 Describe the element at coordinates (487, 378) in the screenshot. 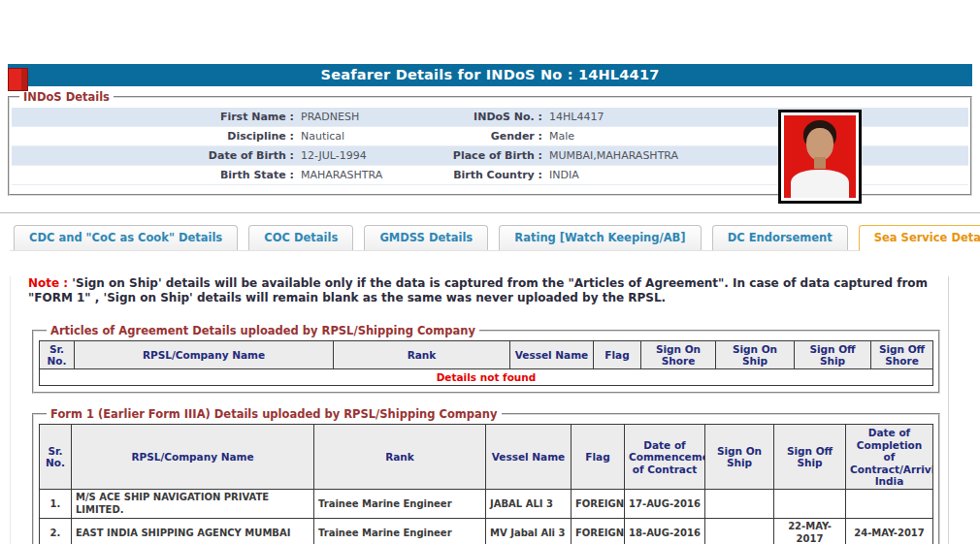

I see `details-not-found-message: Details not found` at that location.